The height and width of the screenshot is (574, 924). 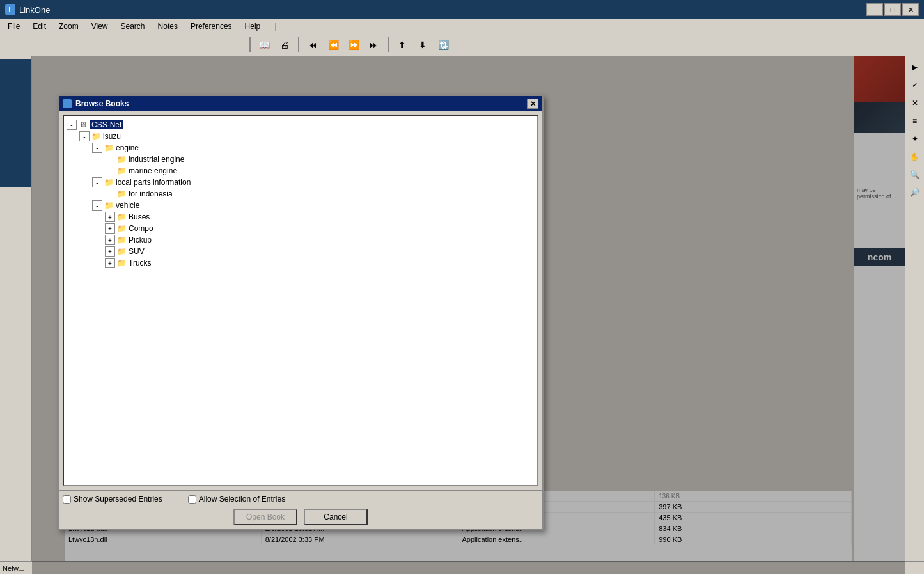 What do you see at coordinates (336, 517) in the screenshot?
I see `cancel-button: Cancel` at bounding box center [336, 517].